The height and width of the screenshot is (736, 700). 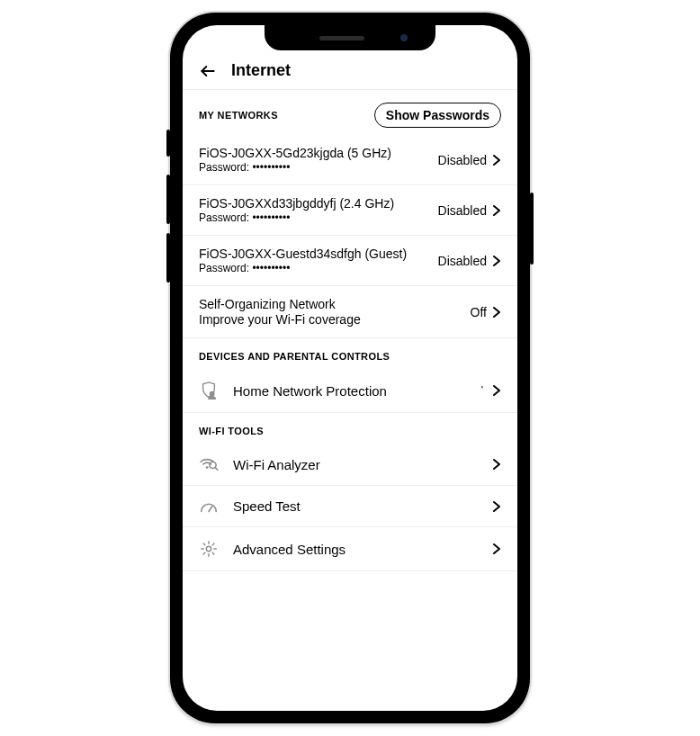 What do you see at coordinates (168, 143) in the screenshot?
I see `phone-mute-switch` at bounding box center [168, 143].